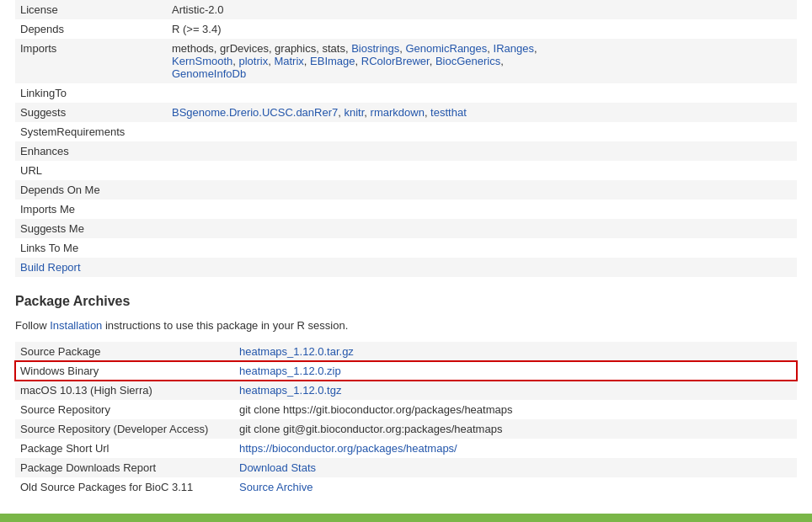 The height and width of the screenshot is (522, 812). What do you see at coordinates (446, 49) in the screenshot?
I see `import-link: GenomicRanges` at bounding box center [446, 49].